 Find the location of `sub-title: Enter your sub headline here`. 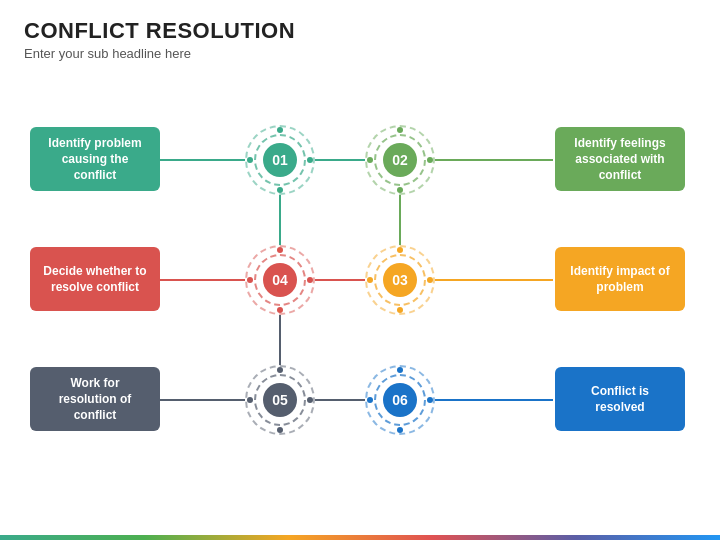

sub-title: Enter your sub headline here is located at coordinates (360, 54).